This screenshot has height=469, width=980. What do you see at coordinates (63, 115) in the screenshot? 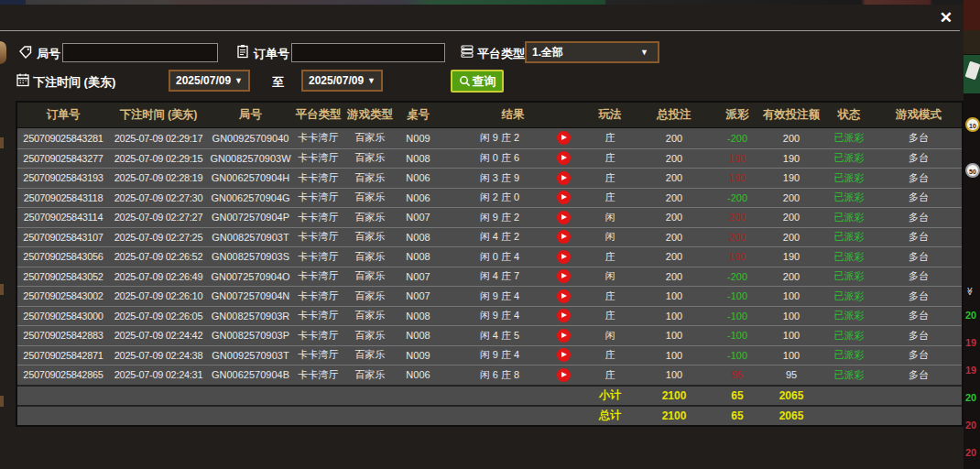
I see `header-order: 订单号` at bounding box center [63, 115].